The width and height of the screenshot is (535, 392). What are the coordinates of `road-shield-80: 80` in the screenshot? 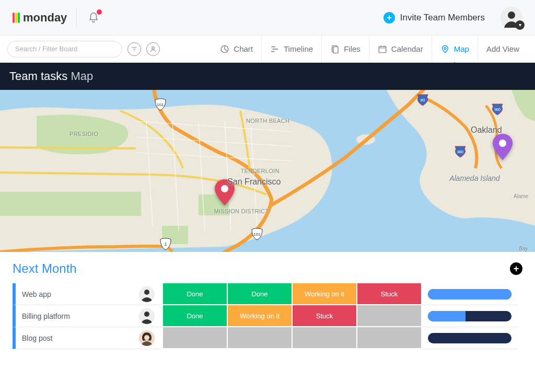 It's located at (423, 100).